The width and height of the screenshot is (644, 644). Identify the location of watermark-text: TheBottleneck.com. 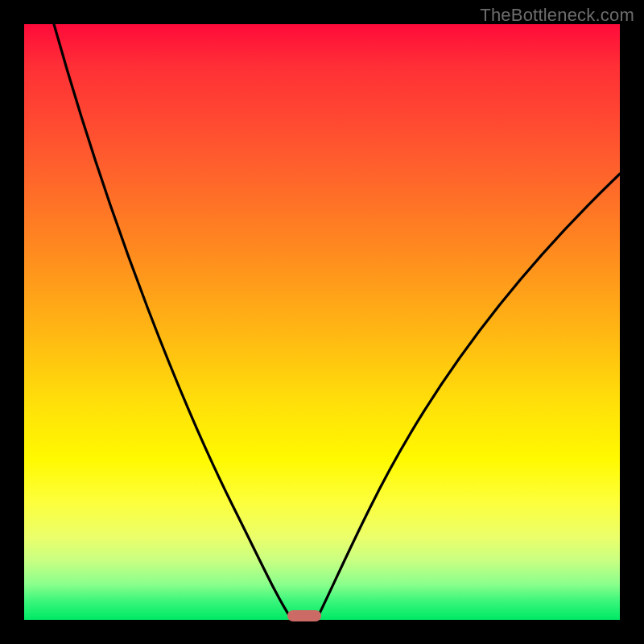
(557, 15).